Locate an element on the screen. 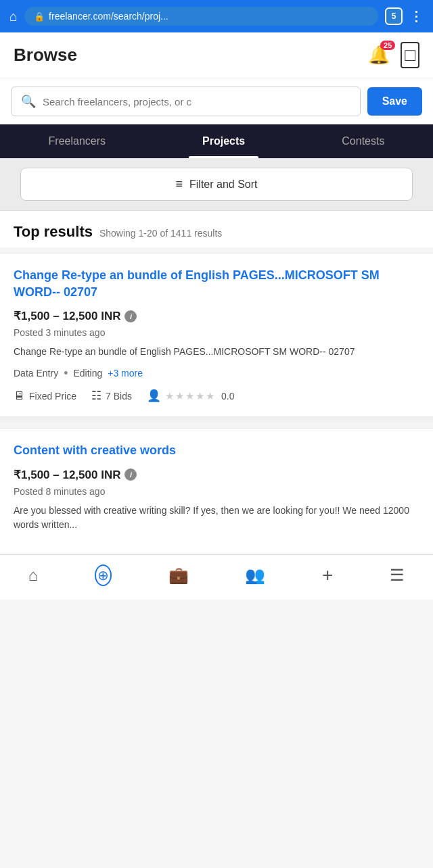  rating-value-1: 0.0 is located at coordinates (227, 396).